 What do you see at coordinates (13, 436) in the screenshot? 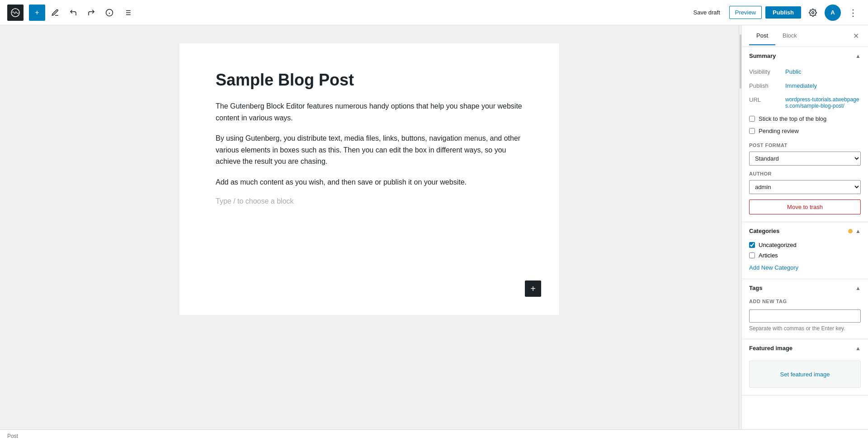
I see `post-status-label: Post` at bounding box center [13, 436].